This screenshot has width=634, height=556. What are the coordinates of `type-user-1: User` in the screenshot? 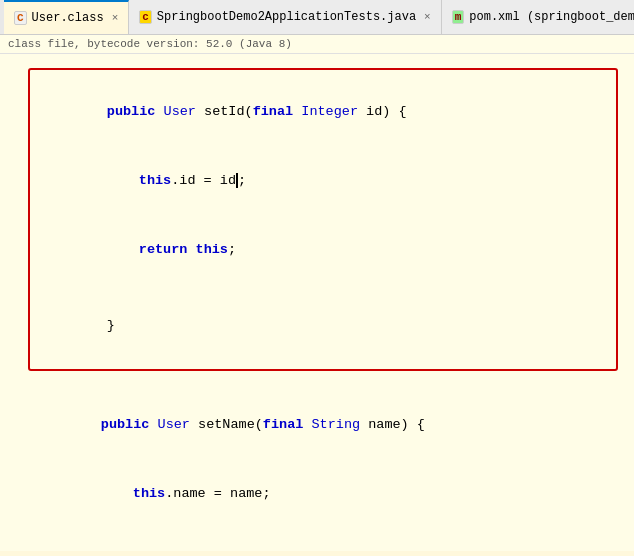 It's located at (180, 112).